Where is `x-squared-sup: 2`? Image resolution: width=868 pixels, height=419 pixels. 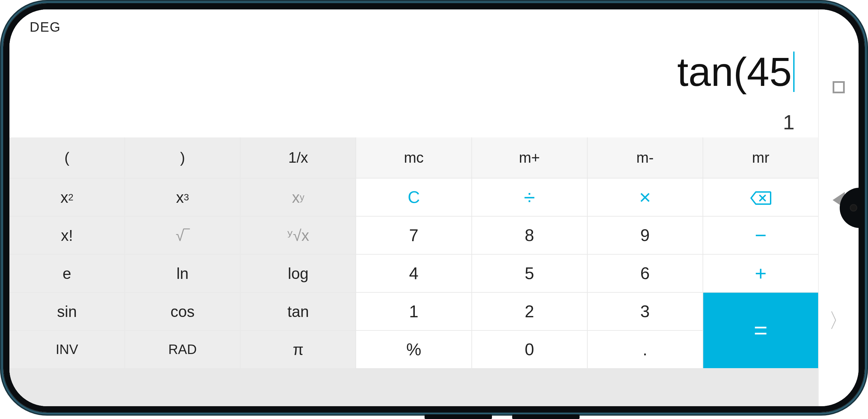 x-squared-sup: 2 is located at coordinates (71, 197).